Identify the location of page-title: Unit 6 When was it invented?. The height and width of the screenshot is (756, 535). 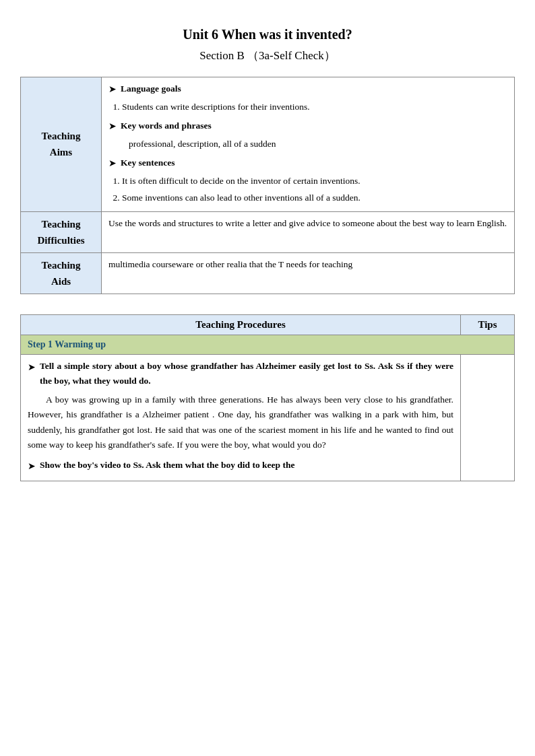
(268, 35).